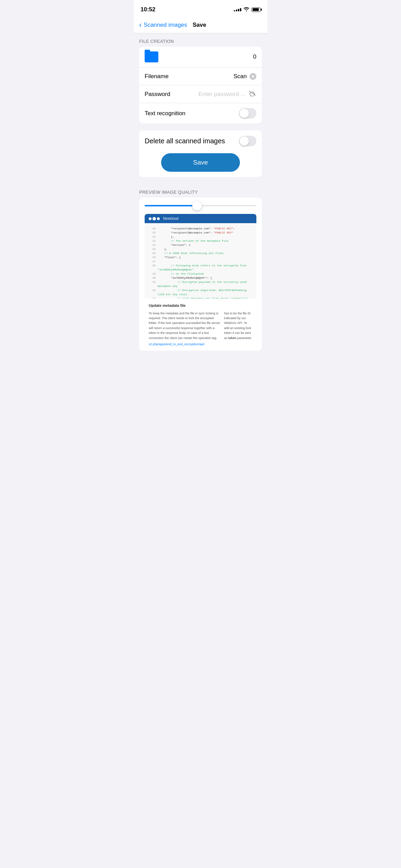 The height and width of the screenshot is (868, 401). Describe the element at coordinates (200, 237) in the screenshot. I see `code-line: 21 },` at that location.